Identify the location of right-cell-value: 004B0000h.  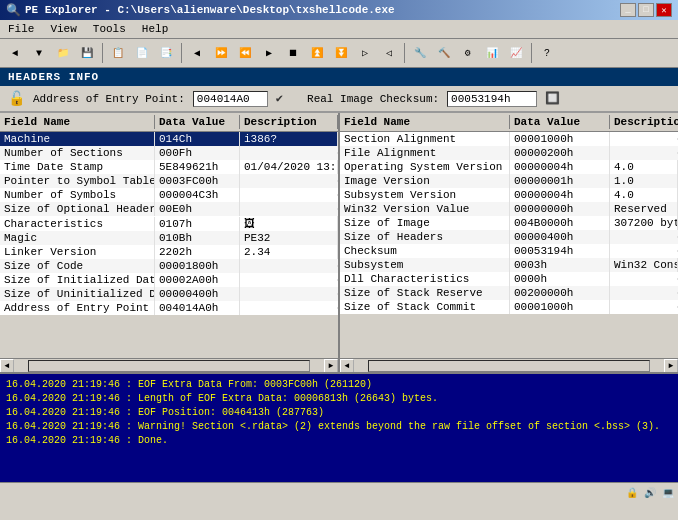
(560, 223).